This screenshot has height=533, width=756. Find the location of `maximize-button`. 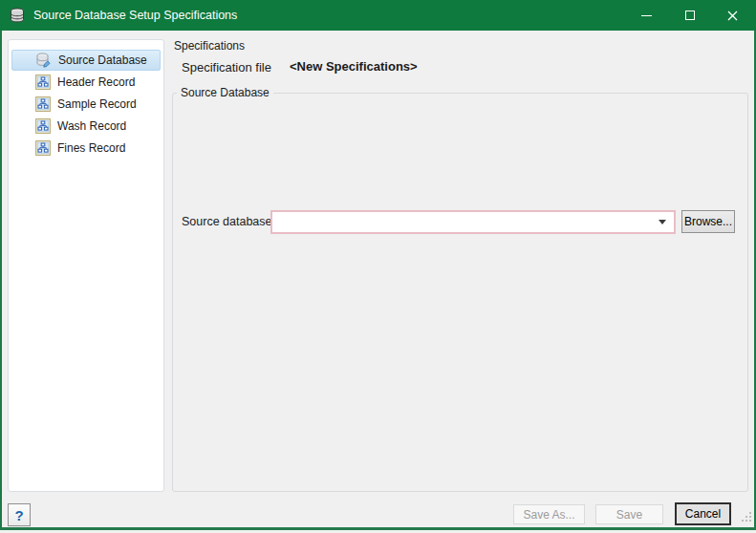

maximize-button is located at coordinates (690, 15).